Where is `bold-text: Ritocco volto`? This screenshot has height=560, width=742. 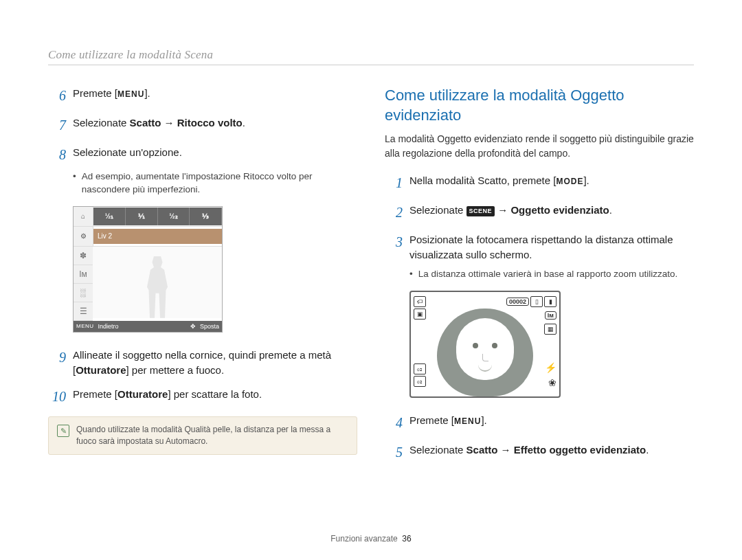
bold-text: Ritocco volto is located at coordinates (210, 122).